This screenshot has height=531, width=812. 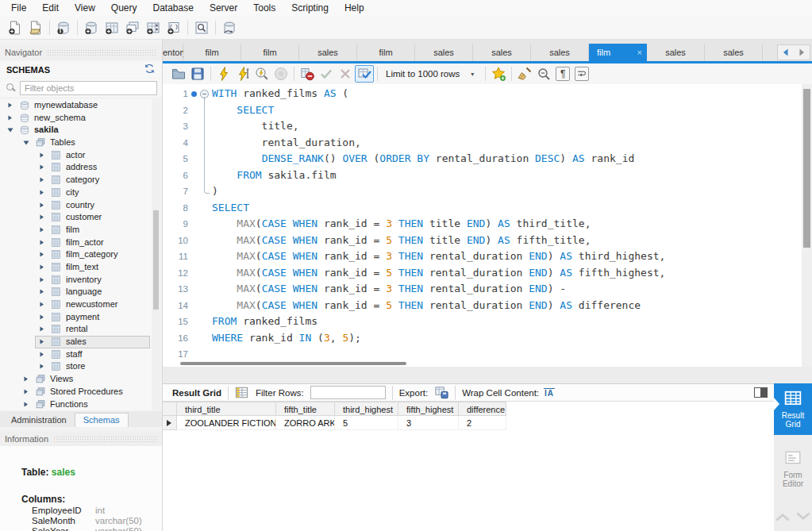 I want to click on limit-rows-combo: Limit to 1000 rows▾, so click(x=432, y=74).